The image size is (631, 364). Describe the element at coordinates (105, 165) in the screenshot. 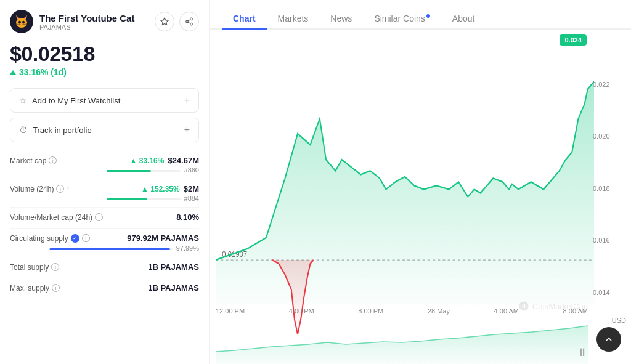

I see `market-cap-row: Market cap i ▲ 33.16% $24.67M #860` at that location.